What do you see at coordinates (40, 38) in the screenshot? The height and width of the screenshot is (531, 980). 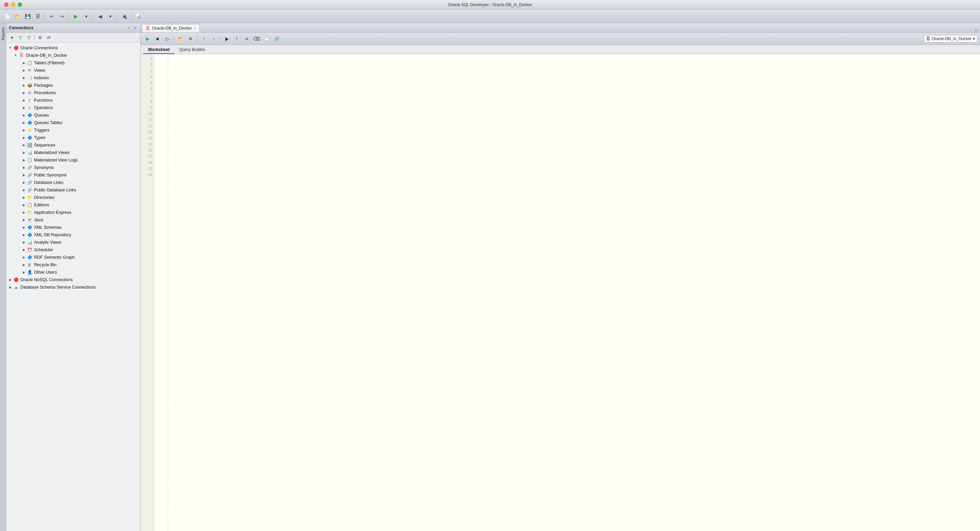 I see `properties-button: ⚙` at bounding box center [40, 38].